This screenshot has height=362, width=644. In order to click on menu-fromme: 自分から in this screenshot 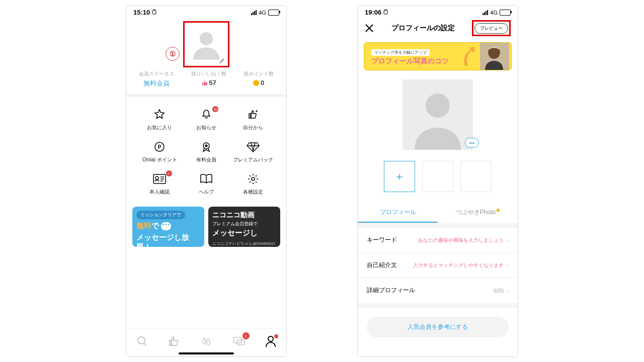, I will do `click(253, 120)`.